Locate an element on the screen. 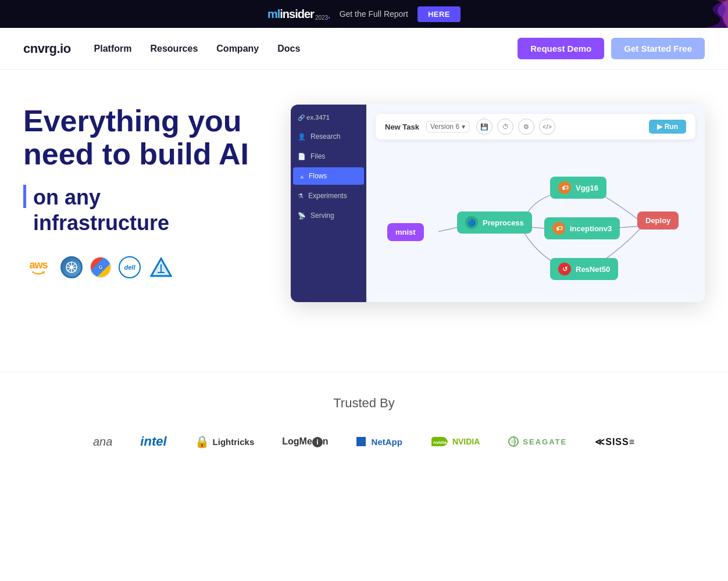 The image size is (728, 581). vgg16-label: Vgg16 is located at coordinates (587, 188).